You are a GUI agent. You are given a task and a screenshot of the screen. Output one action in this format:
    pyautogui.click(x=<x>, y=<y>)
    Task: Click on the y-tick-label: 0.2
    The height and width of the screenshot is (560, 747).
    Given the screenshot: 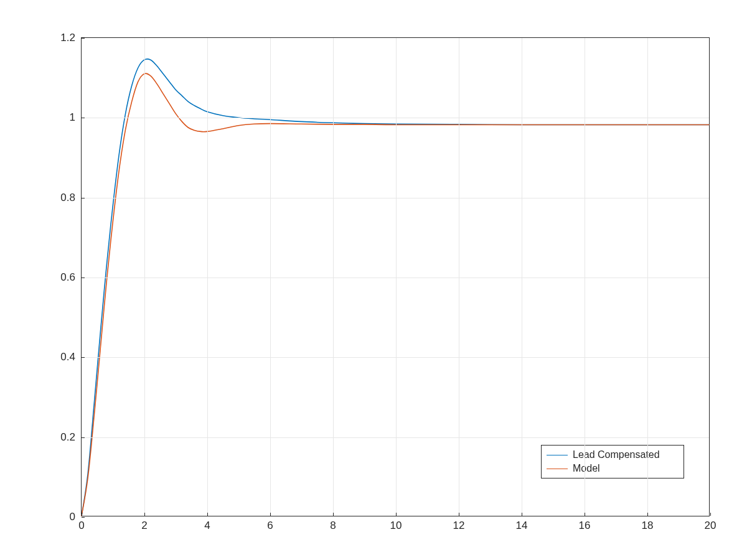 What is the action you would take?
    pyautogui.click(x=68, y=437)
    